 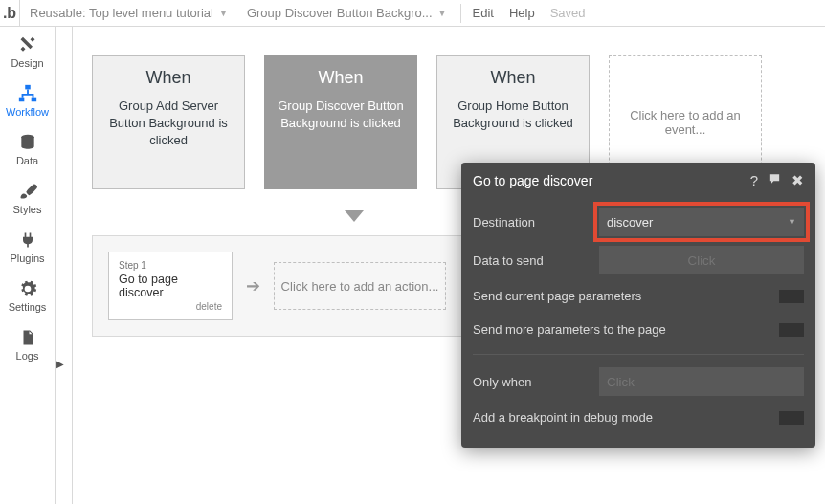 I want to click on destination-label: Destination, so click(x=536, y=222).